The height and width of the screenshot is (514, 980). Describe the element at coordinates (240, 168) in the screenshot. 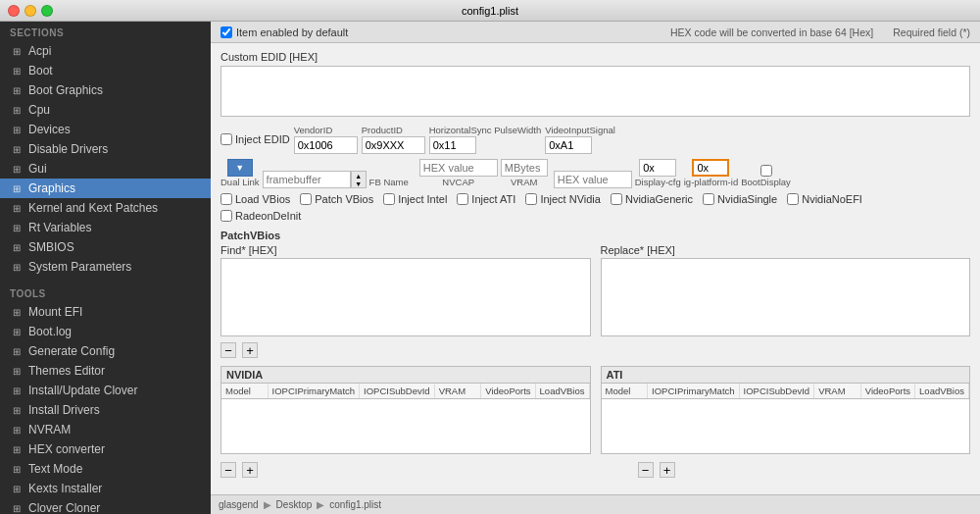

I see `dual-link-select: ▼` at that location.